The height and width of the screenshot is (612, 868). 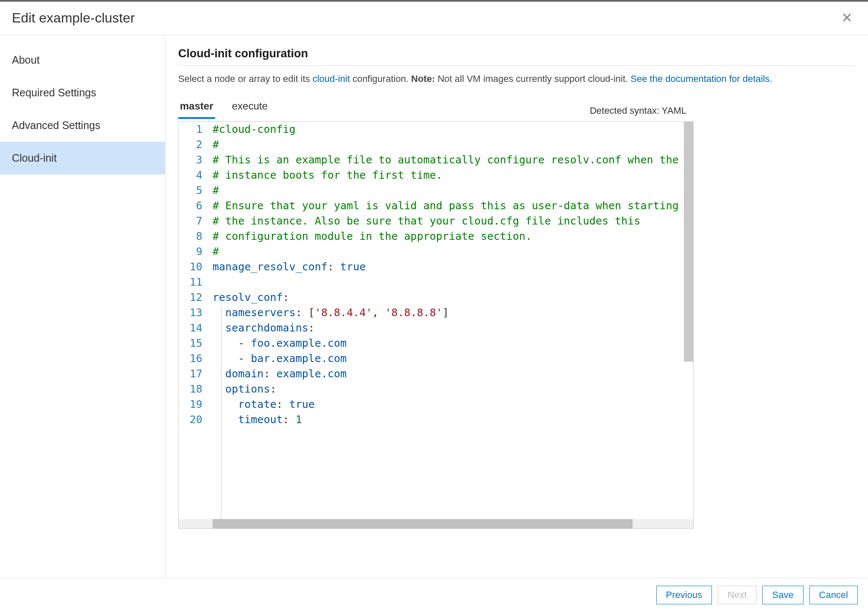 What do you see at coordinates (737, 595) in the screenshot?
I see `next-button: Next` at bounding box center [737, 595].